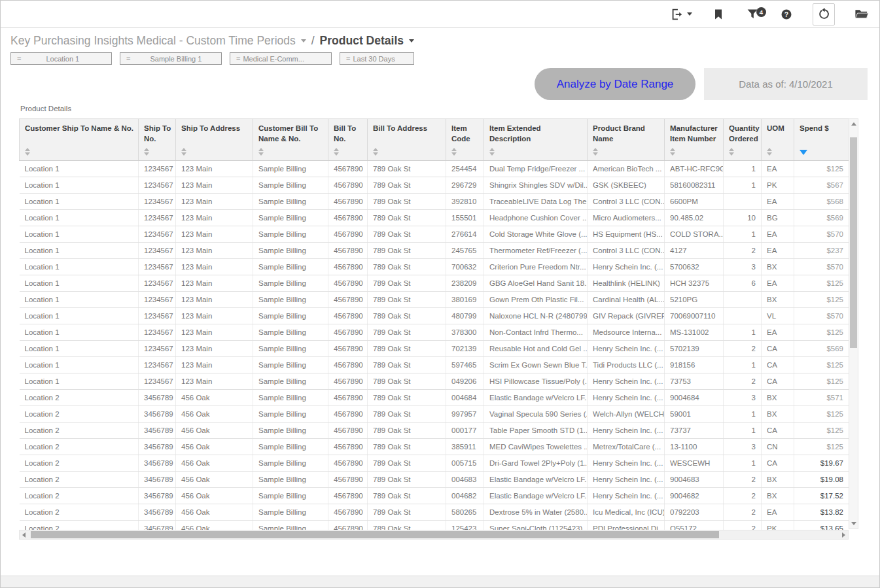  What do you see at coordinates (786, 14) in the screenshot?
I see `help-button: ?` at bounding box center [786, 14].